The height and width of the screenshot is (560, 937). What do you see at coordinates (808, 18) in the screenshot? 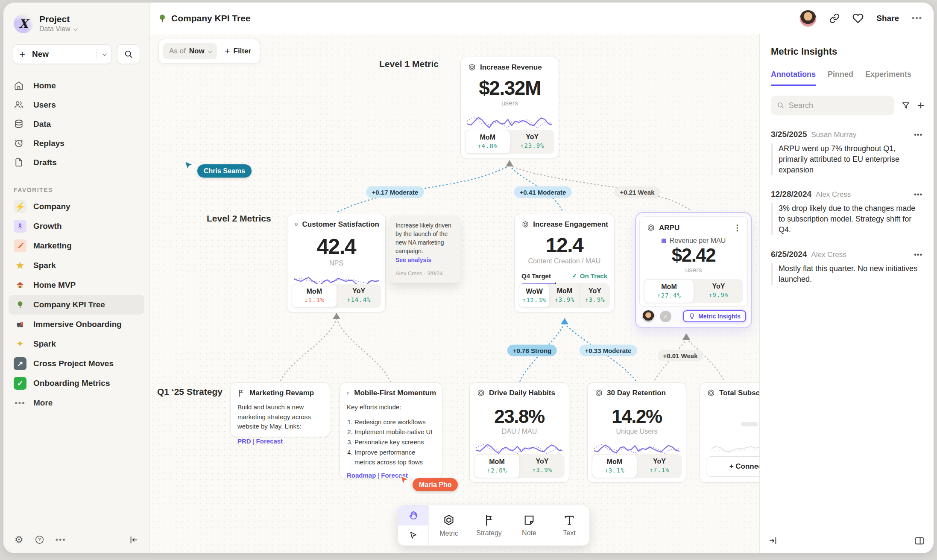
I see `user-avatar` at bounding box center [808, 18].